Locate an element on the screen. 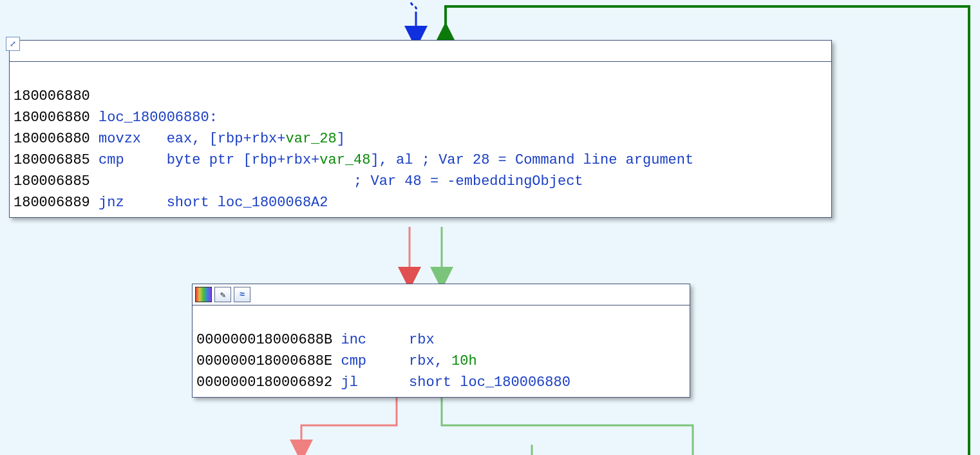 Image resolution: width=980 pixels, height=455 pixels. node-body: 000000018000688B inc rbx 000000018000688… is located at coordinates (441, 351).